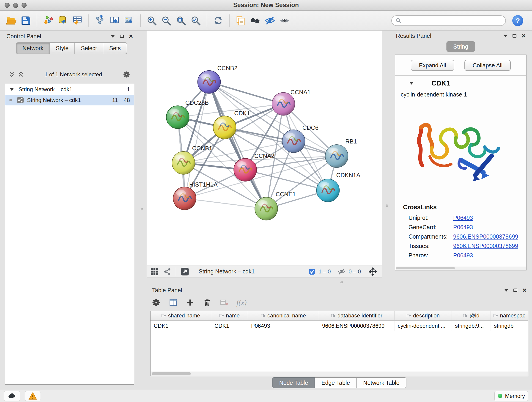 The image size is (532, 402). I want to click on disclosure-triangle-icon, so click(12, 89).